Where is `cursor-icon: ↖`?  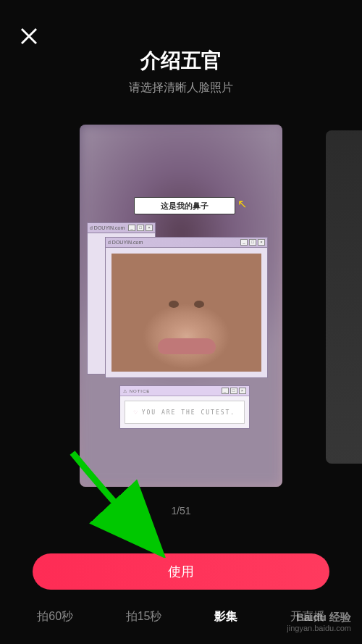 cursor-icon: ↖ is located at coordinates (242, 204).